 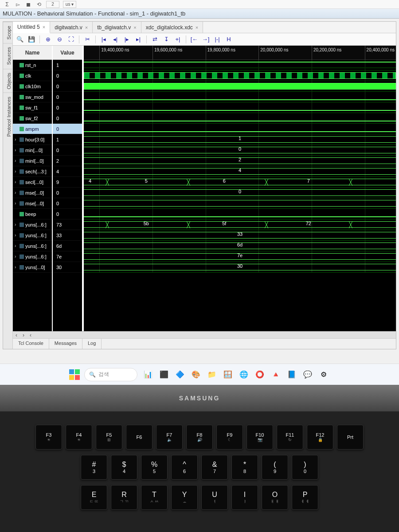 I want to click on file-tab: tb_digiwatch.v×, so click(x=117, y=27).